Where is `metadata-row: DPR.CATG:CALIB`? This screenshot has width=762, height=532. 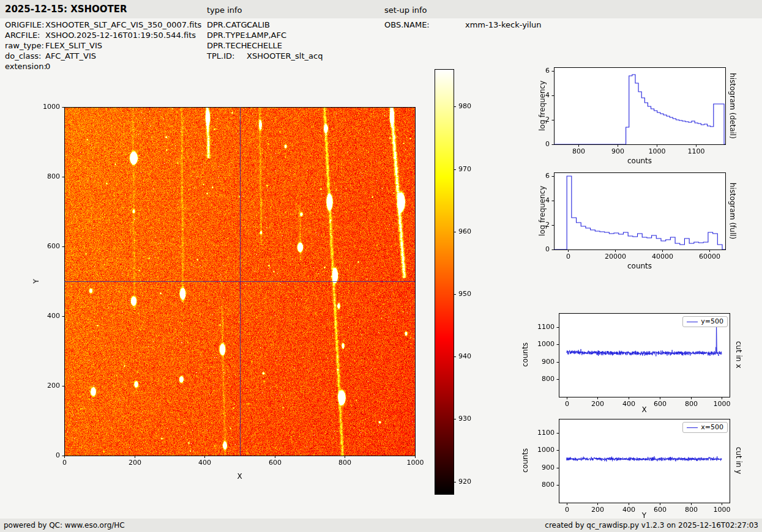 metadata-row: DPR.CATG:CALIB is located at coordinates (239, 24).